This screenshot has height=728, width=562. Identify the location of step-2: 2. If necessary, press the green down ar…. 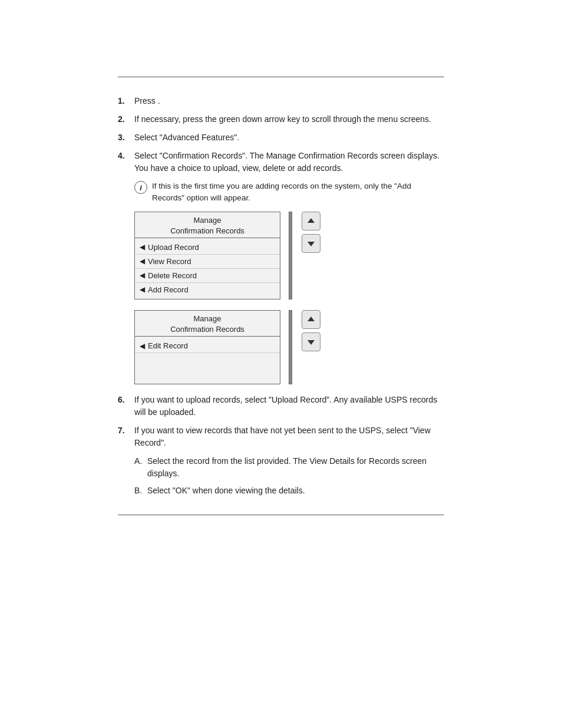
(281, 119).